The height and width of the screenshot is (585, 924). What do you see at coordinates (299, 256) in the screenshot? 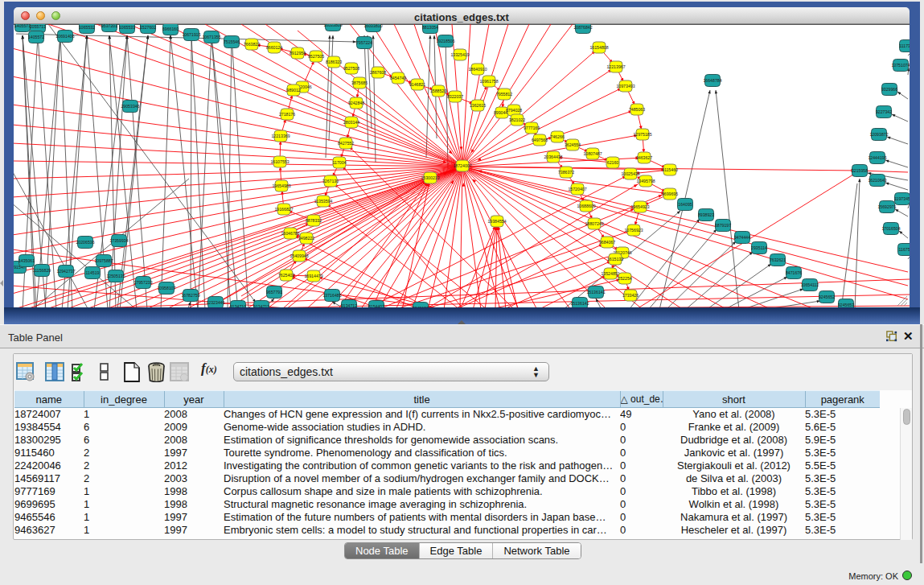
I see `svg-text: 15409948` at bounding box center [299, 256].